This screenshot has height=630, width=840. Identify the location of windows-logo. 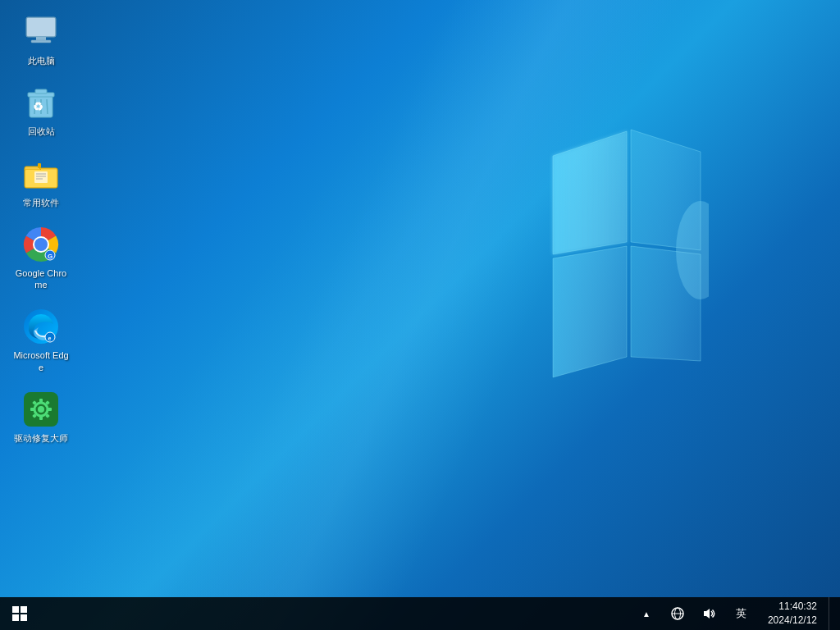
(627, 254).